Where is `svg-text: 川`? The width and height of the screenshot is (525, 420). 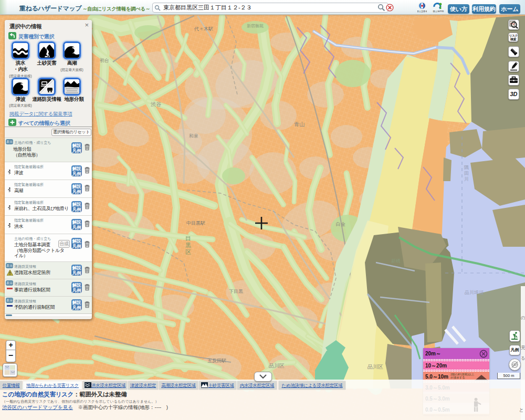 svg-text: 川 is located at coordinates (466, 179).